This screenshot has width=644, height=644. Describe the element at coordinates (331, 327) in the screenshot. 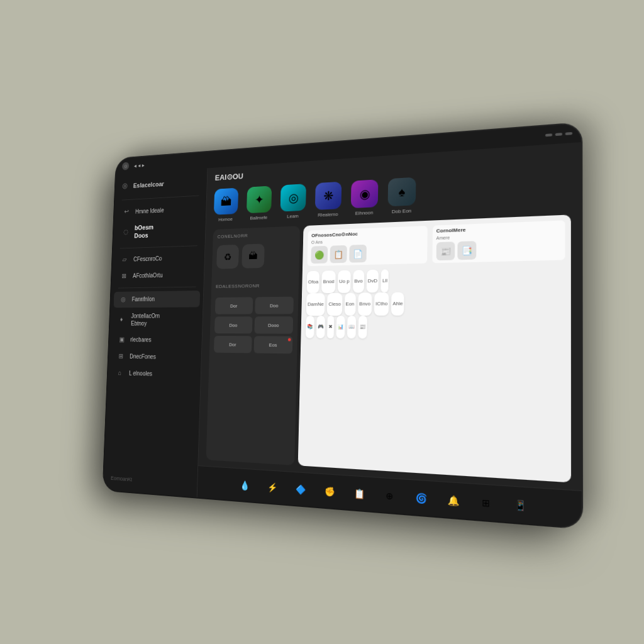

I see `tile-2-2: ✖` at that location.